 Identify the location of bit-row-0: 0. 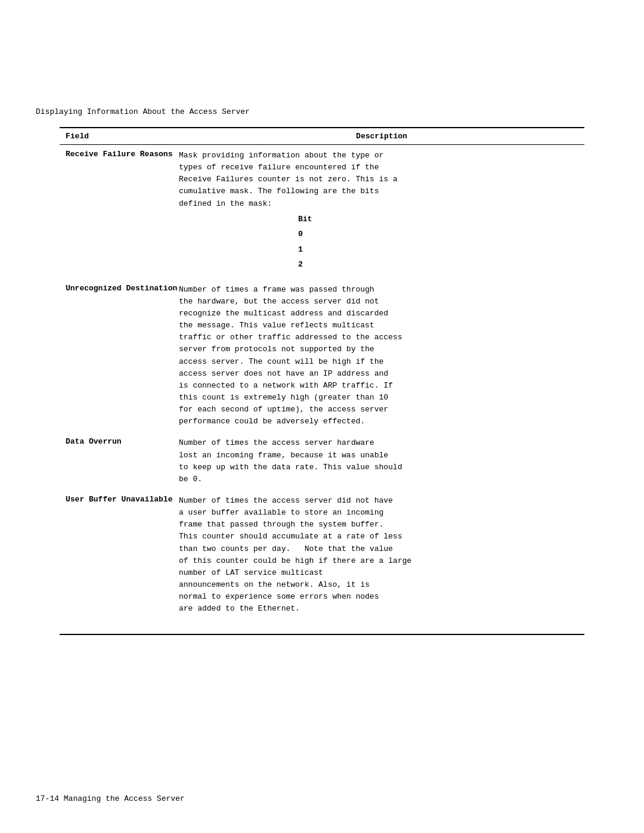
(382, 234).